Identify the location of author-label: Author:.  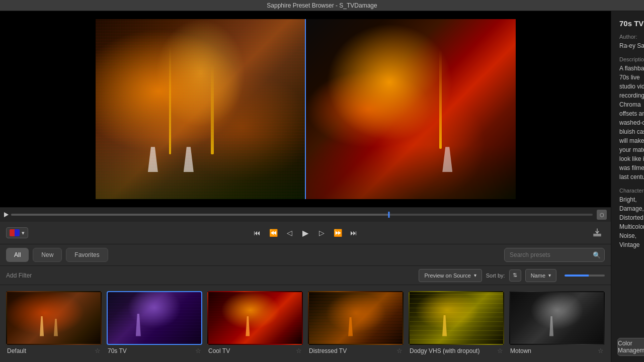
(632, 37).